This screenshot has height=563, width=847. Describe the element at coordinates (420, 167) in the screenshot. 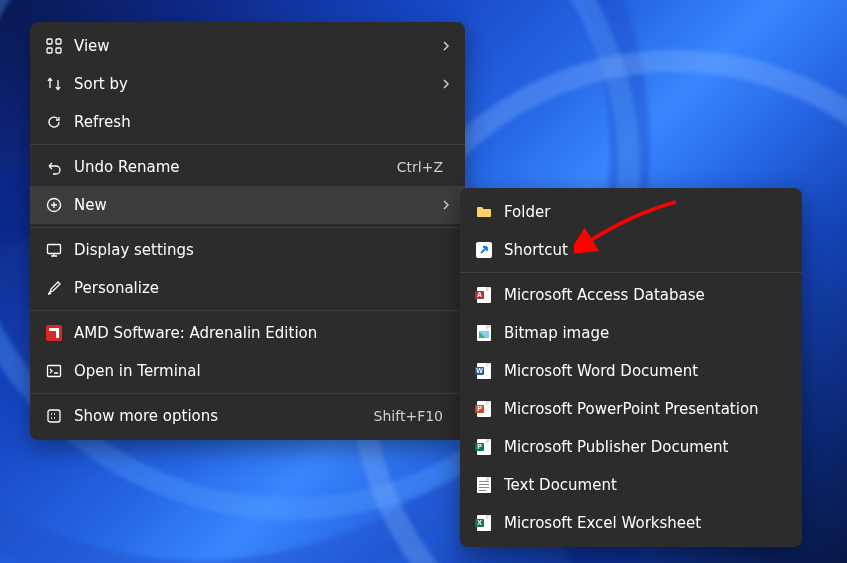

I see `menu-item-shortcut: Ctrl+Z` at that location.